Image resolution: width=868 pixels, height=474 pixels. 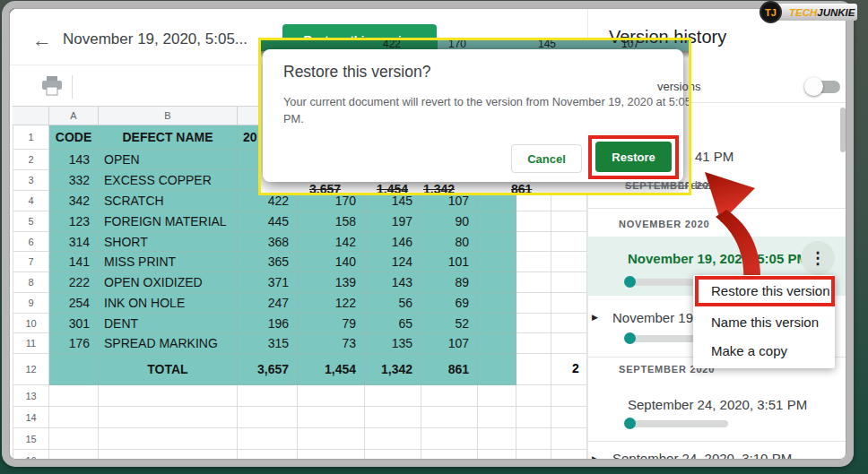 I want to click on grid-cell: DENT, so click(x=169, y=323).